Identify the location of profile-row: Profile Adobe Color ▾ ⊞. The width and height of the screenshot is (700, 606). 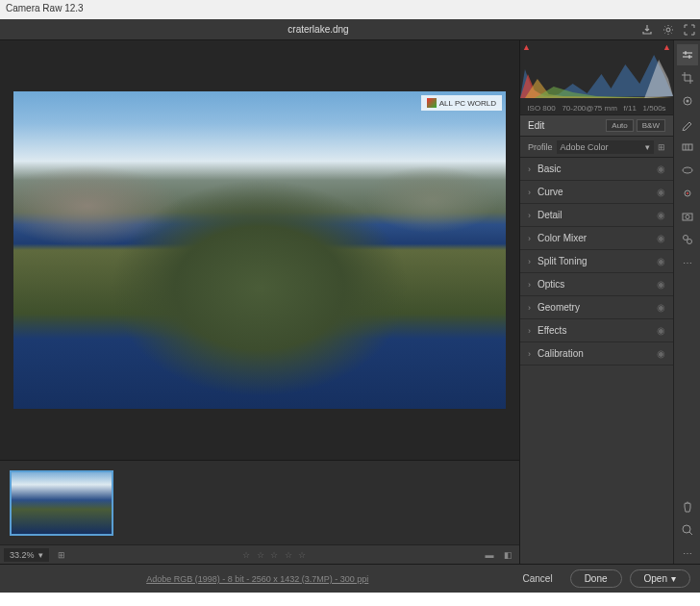
(596, 147).